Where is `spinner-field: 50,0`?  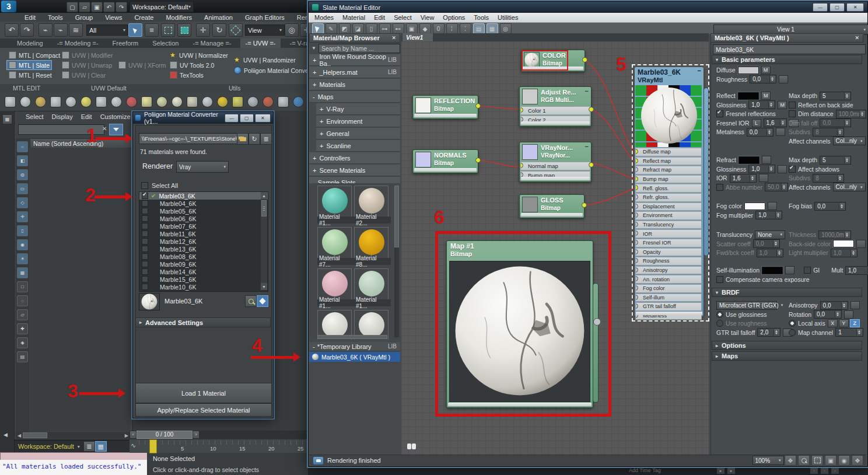 spinner-field: 50,0 is located at coordinates (776, 187).